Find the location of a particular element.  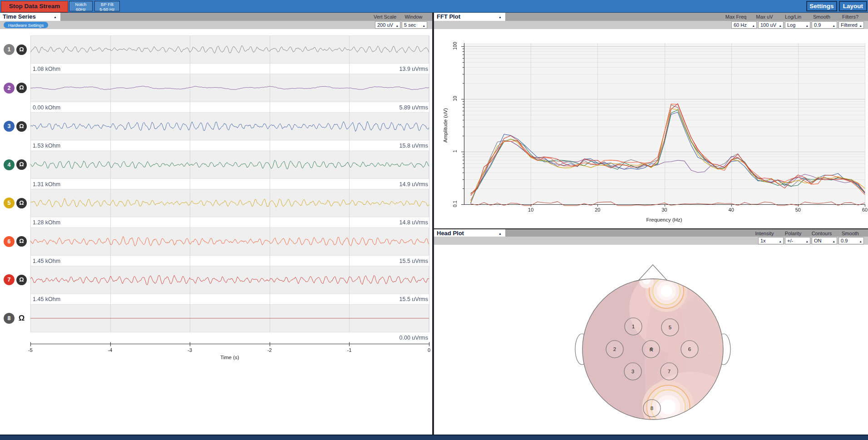

fft-log-lin-dropdown: Log▲ is located at coordinates (798, 25).